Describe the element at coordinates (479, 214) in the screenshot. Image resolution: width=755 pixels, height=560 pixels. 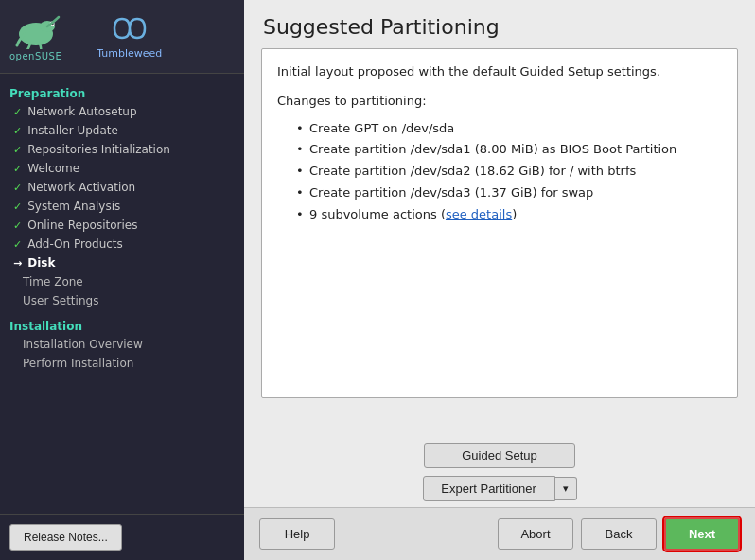
I see `see-details-link: see details` at that location.